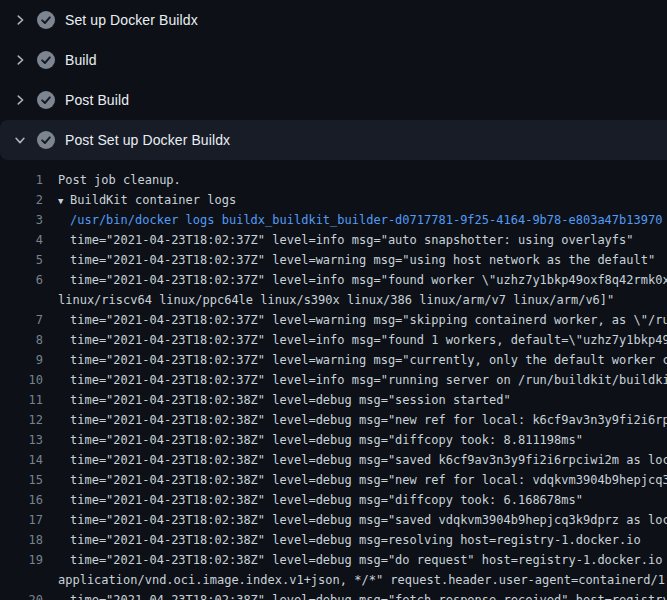  What do you see at coordinates (22, 460) in the screenshot?
I see `log-line-number: 14` at bounding box center [22, 460].